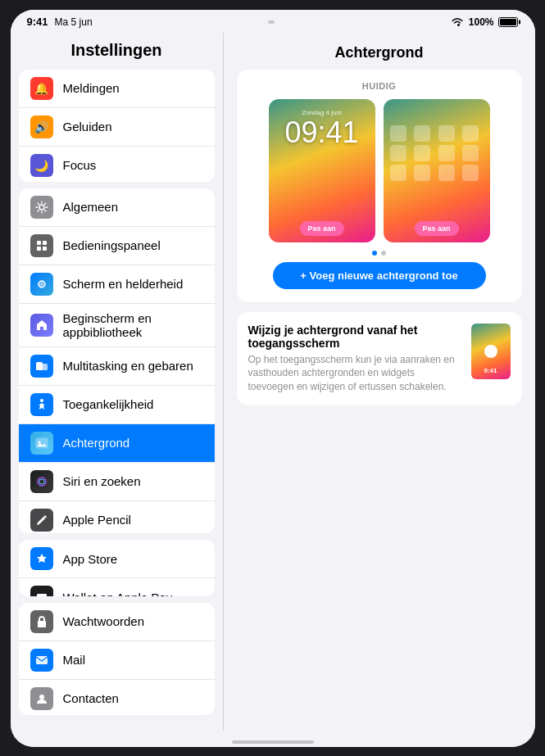 The height and width of the screenshot is (756, 545). What do you see at coordinates (42, 482) in the screenshot?
I see `siri-icon` at bounding box center [42, 482].